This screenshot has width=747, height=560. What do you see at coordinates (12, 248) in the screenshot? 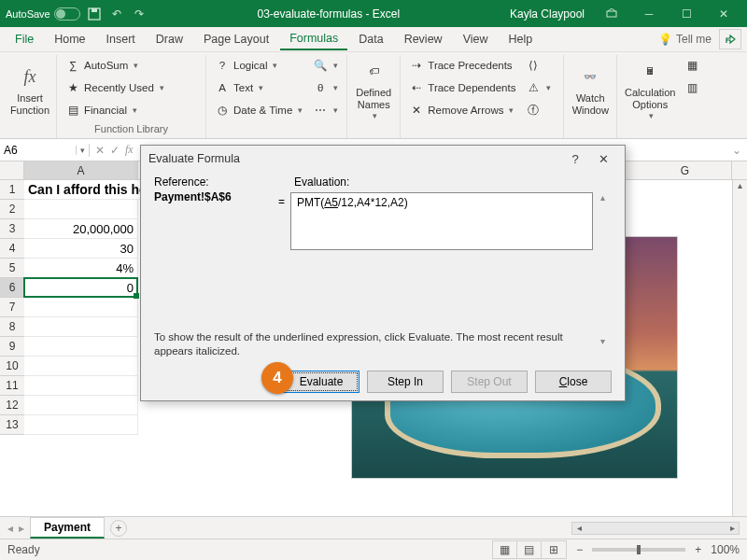
I see `row-header-4: 4` at bounding box center [12, 248].